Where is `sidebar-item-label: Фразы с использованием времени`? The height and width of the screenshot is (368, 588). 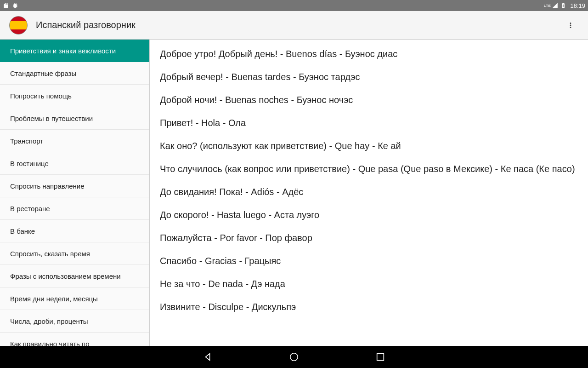 sidebar-item-label: Фразы с использованием времени is located at coordinates (65, 276).